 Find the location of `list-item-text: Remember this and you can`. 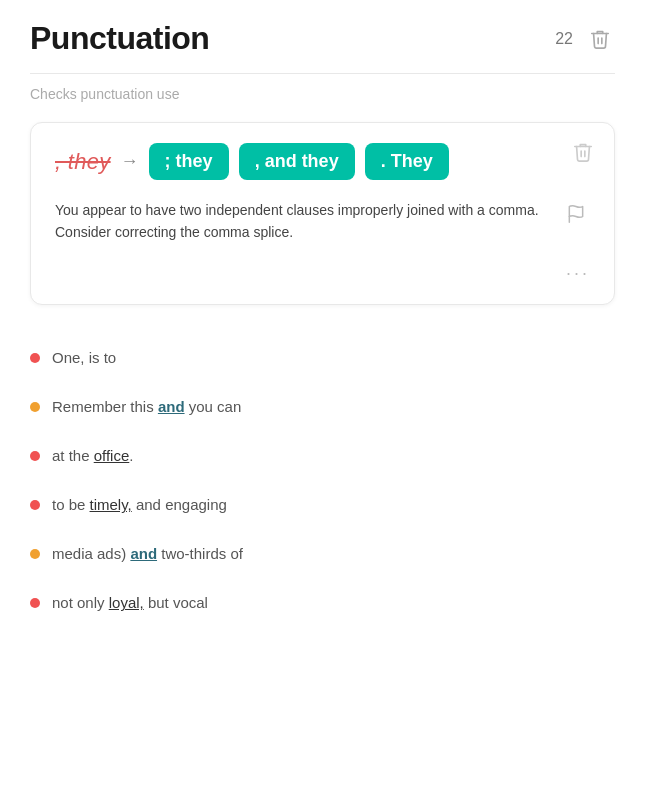

list-item-text: Remember this and you can is located at coordinates (146, 406).